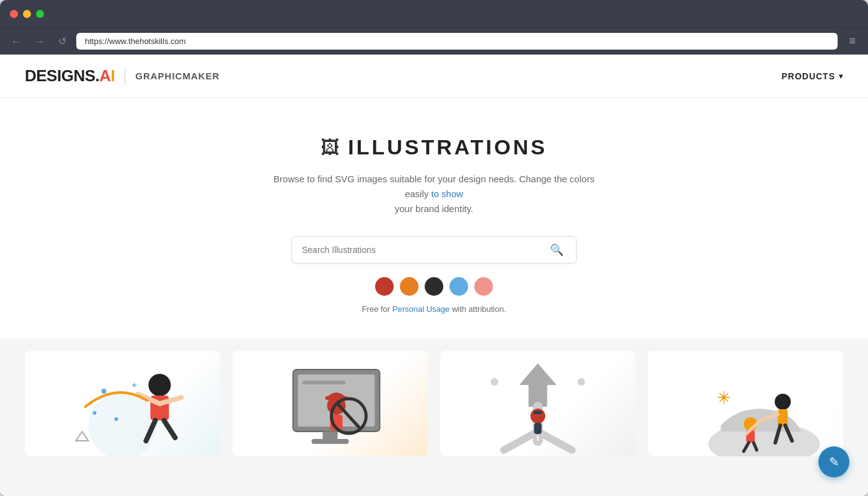 The image size is (868, 496). I want to click on edit-icon: ✎, so click(835, 462).